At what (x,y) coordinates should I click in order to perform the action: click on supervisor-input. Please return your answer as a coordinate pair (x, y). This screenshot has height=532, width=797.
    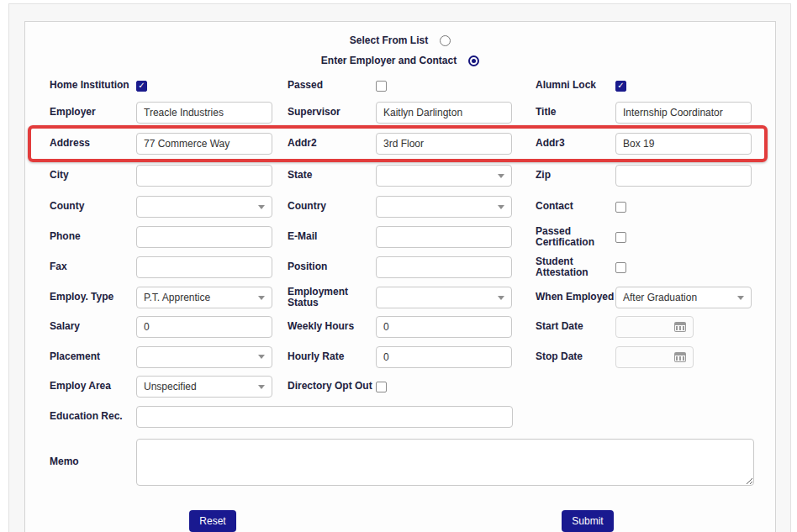
    Looking at the image, I should click on (444, 113).